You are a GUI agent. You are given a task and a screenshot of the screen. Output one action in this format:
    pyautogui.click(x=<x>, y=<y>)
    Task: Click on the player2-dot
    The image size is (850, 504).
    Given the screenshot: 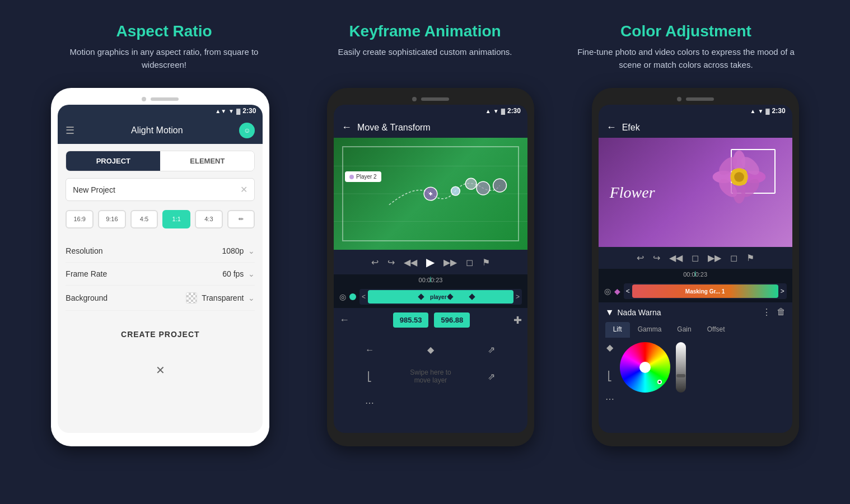 What is the action you would take?
    pyautogui.click(x=352, y=177)
    